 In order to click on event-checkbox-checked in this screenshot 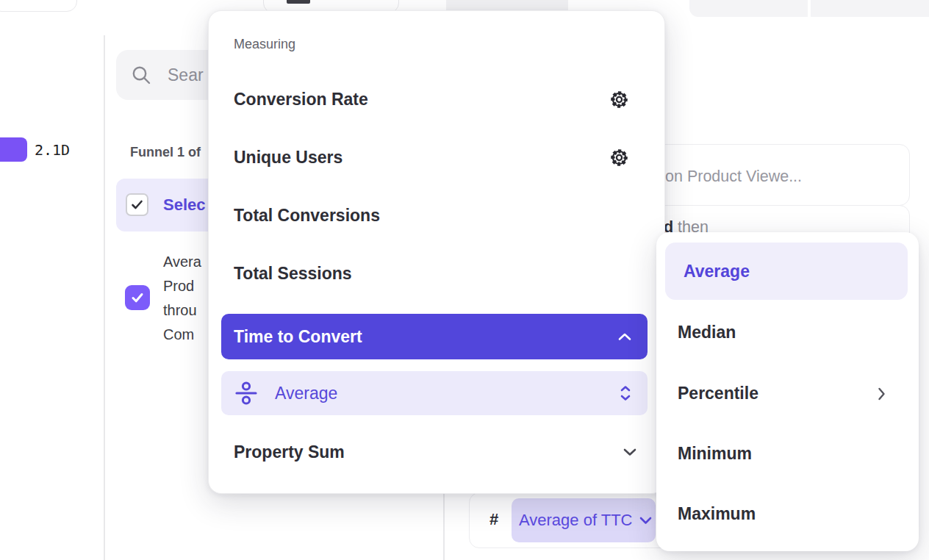, I will do `click(137, 204)`.